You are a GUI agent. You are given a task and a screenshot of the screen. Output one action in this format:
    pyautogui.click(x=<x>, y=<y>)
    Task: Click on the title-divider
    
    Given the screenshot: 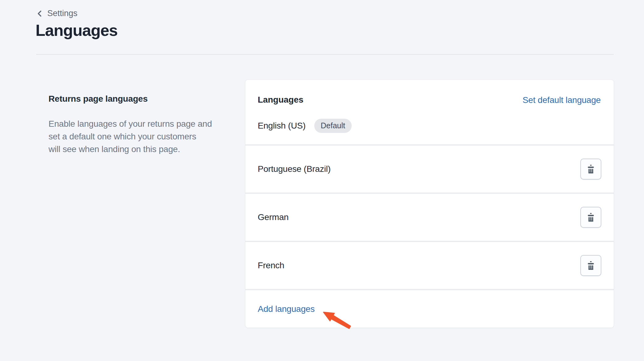 What is the action you would take?
    pyautogui.click(x=325, y=54)
    